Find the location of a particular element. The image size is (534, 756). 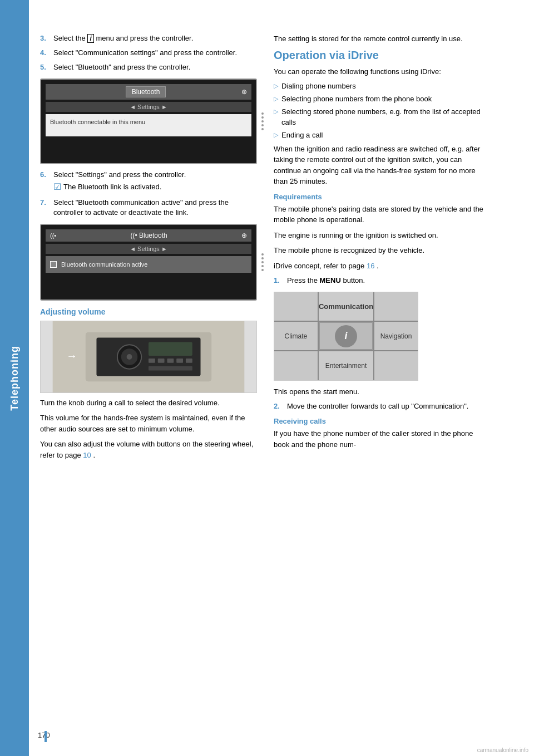

idrive-ref-para: iDrive concept, refer to page 16 . is located at coordinates (382, 266).